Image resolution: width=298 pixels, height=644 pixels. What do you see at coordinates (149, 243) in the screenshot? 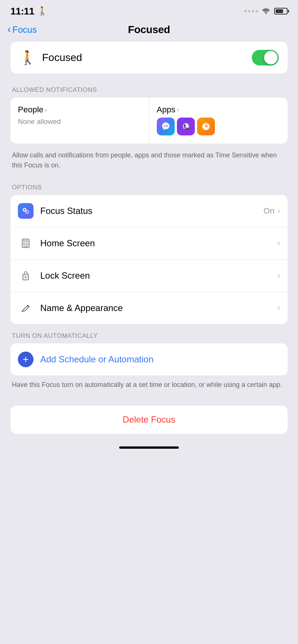
I see `home-screen-row: Home Screen ›` at bounding box center [149, 243].